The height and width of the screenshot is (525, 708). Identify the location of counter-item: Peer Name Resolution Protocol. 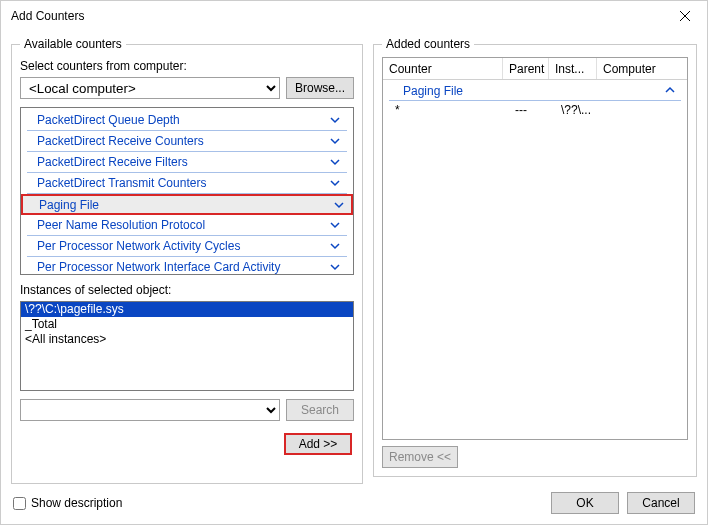
(187, 226).